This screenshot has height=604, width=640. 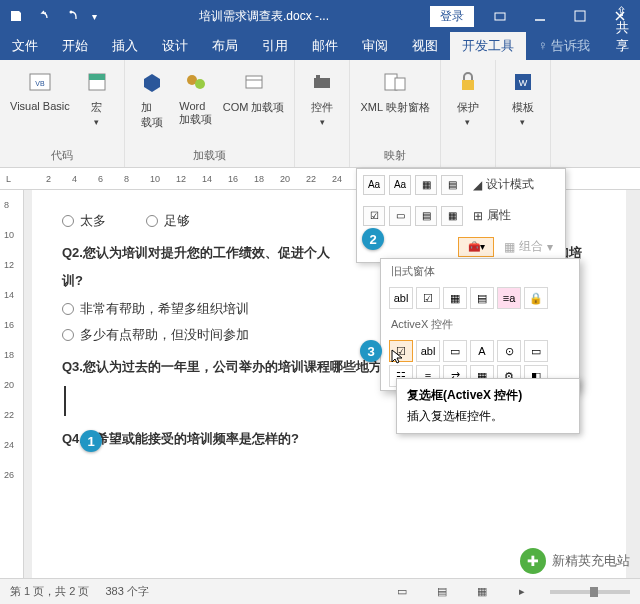 What do you see at coordinates (442, 592) in the screenshot?
I see `print-layout-icon: ▤` at bounding box center [442, 592].